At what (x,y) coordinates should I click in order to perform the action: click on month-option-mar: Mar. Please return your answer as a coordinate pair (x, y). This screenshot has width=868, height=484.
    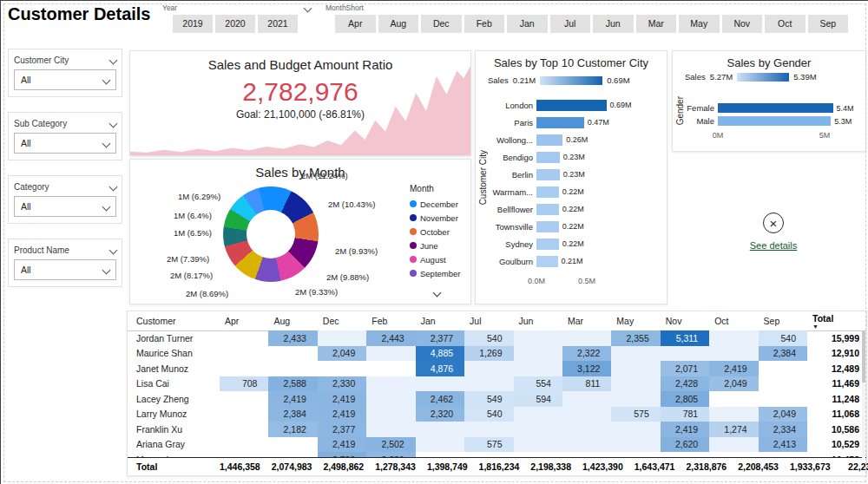
    Looking at the image, I should click on (656, 24).